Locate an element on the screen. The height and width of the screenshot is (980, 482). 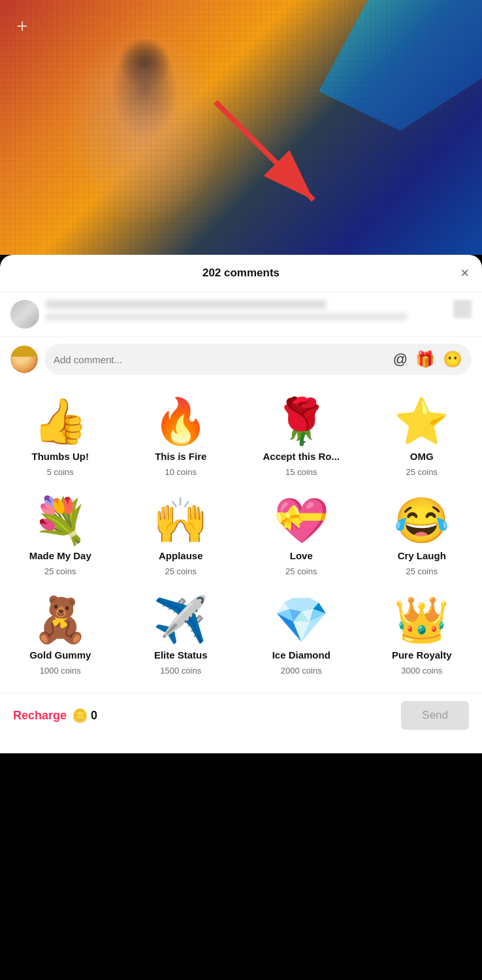
gift-item-thumbs-up: 👍 Thumbs Up! 5 coins is located at coordinates (60, 438).